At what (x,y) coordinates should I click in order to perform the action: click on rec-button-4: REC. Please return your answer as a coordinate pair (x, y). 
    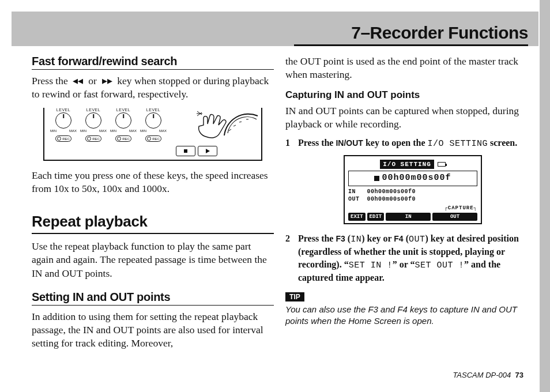
    Looking at the image, I should click on (153, 138).